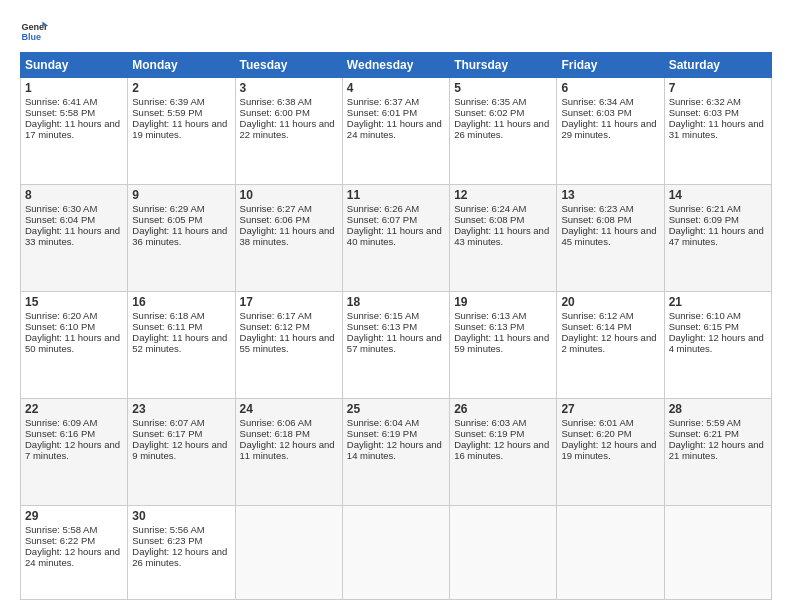 The height and width of the screenshot is (612, 792). What do you see at coordinates (382, 434) in the screenshot?
I see `sunset: Sunset: 6:19 PM` at bounding box center [382, 434].